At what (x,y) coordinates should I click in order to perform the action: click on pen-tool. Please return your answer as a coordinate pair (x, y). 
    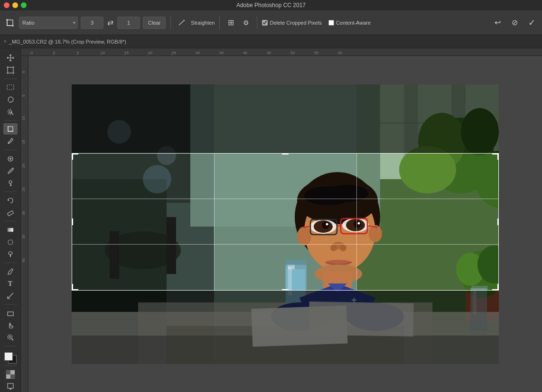
    Looking at the image, I should click on (10, 272).